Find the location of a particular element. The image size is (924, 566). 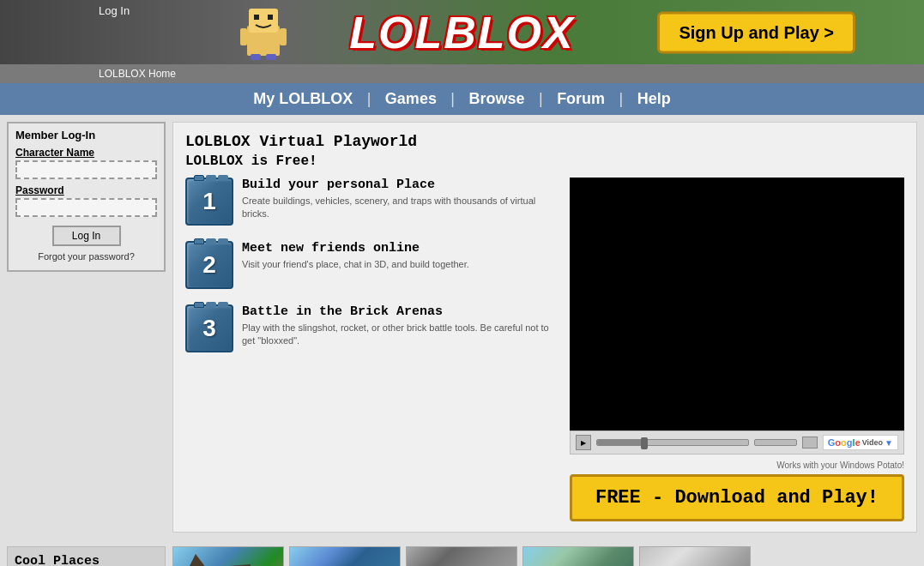

feature-desc-3: Play with the slingshot, rocket, or othe… is located at coordinates (399, 334).